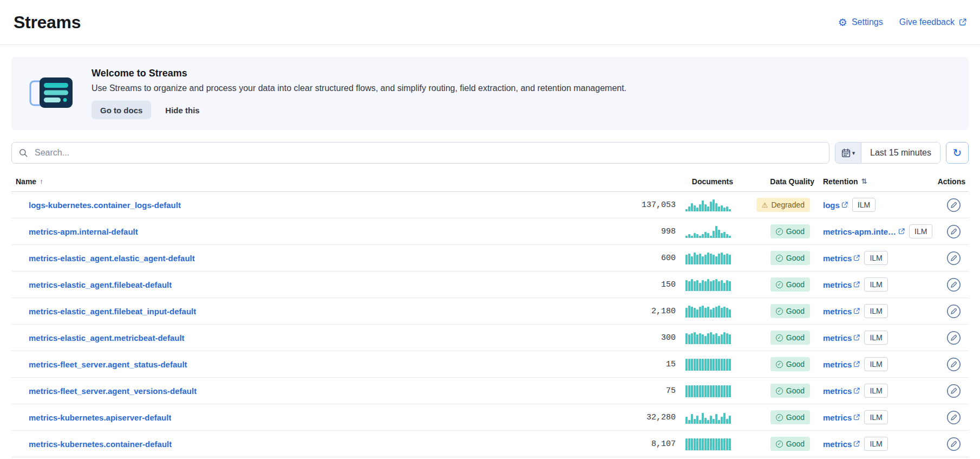 The image size is (980, 459). What do you see at coordinates (490, 391) in the screenshot?
I see `table-row: metrics-fleet_server.agent_versions-defa…` at bounding box center [490, 391].